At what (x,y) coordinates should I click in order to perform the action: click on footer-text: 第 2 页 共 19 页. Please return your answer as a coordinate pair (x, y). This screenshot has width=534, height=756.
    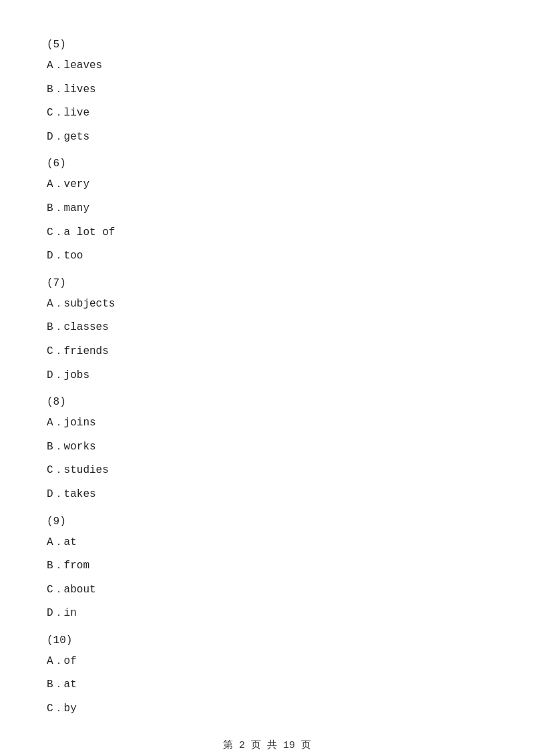
    Looking at the image, I should click on (267, 745).